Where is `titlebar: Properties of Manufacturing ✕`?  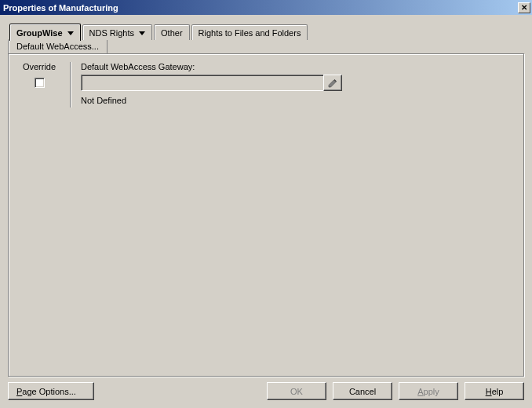 titlebar: Properties of Manufacturing ✕ is located at coordinates (266, 8).